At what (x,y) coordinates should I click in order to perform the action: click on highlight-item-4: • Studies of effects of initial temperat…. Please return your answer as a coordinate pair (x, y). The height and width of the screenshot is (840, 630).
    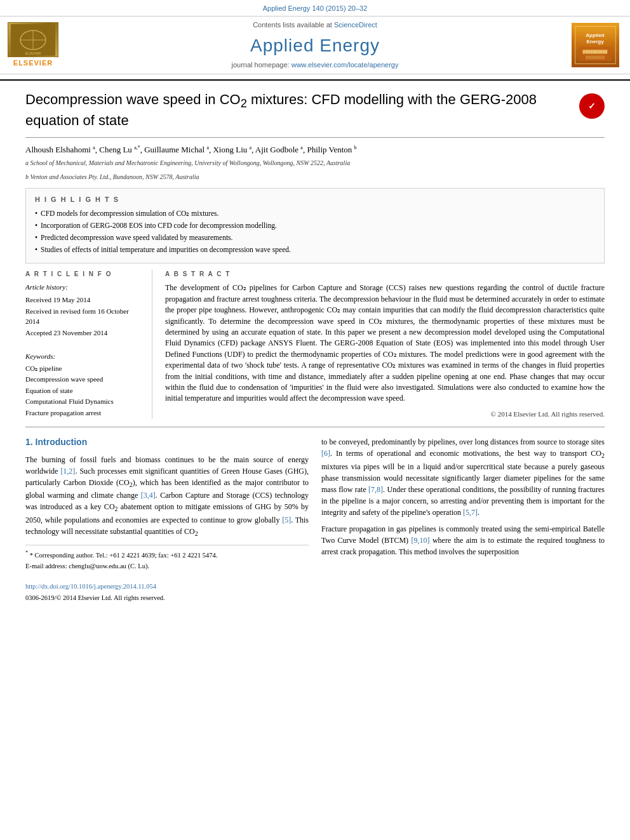
    Looking at the image, I should click on (315, 250).